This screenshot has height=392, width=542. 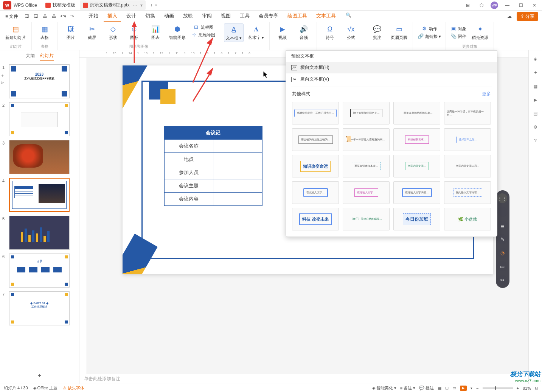 I want to click on slide-thumb-7: ◆ PART 01 ◆ 工作情况概述, so click(x=39, y=308).